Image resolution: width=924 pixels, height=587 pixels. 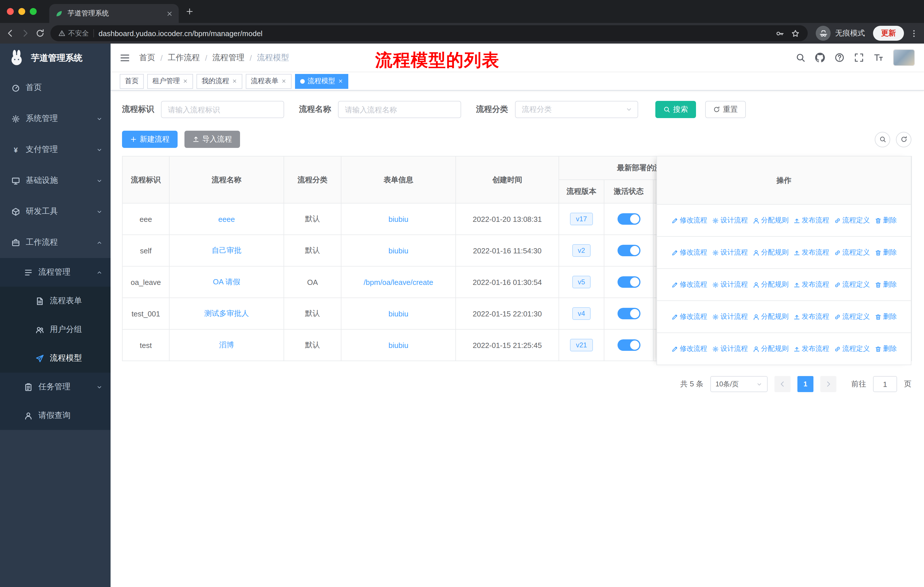 What do you see at coordinates (904, 139) in the screenshot?
I see `refresh-table-button` at bounding box center [904, 139].